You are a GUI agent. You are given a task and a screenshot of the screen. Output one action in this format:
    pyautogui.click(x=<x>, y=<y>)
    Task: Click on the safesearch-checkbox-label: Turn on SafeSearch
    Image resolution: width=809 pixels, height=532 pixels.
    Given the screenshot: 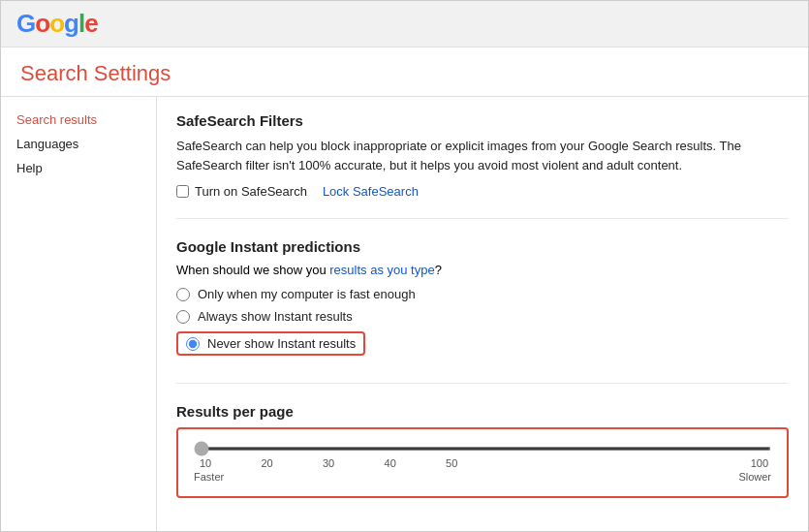 What is the action you would take?
    pyautogui.click(x=242, y=192)
    